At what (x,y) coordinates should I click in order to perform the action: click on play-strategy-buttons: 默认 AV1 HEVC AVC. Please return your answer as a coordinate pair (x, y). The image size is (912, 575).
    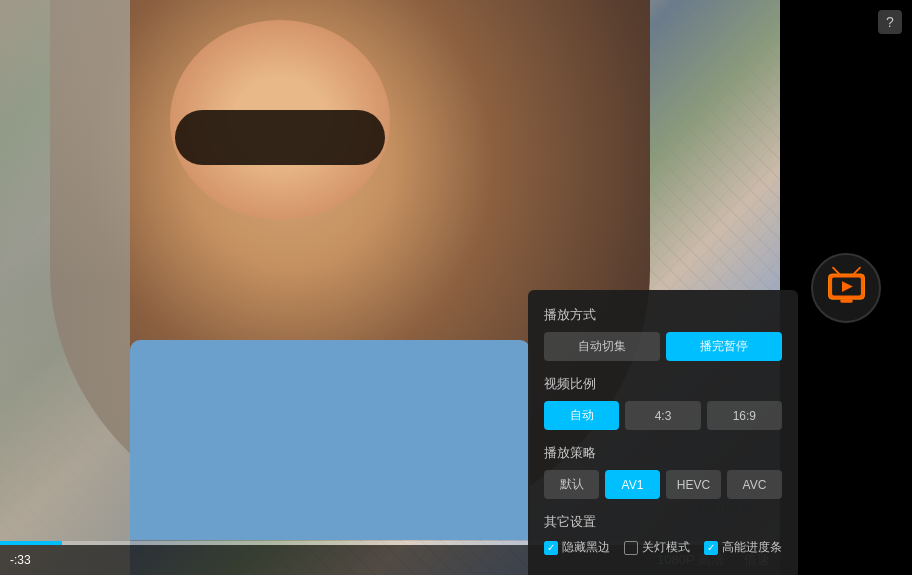
    Looking at the image, I should click on (663, 484).